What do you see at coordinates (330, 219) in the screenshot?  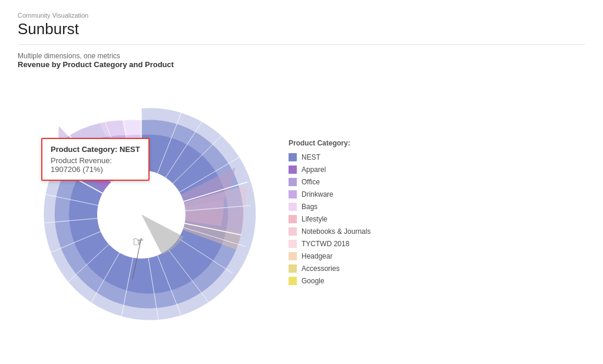 I see `legend-item: Lifestyle` at bounding box center [330, 219].